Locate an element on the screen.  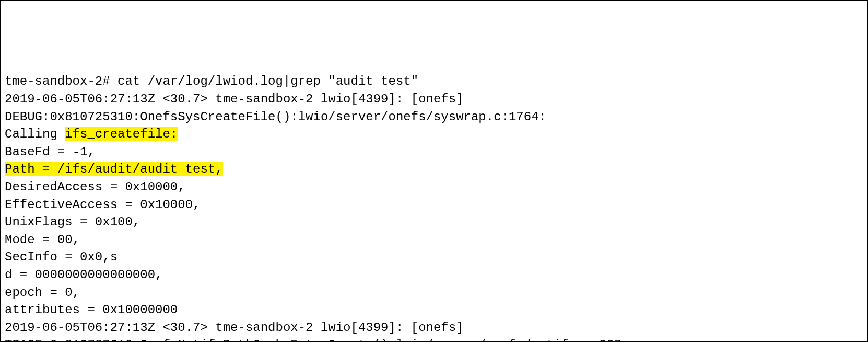
highlight-text: Path = /ifs/audit/audit test, is located at coordinates (114, 169).